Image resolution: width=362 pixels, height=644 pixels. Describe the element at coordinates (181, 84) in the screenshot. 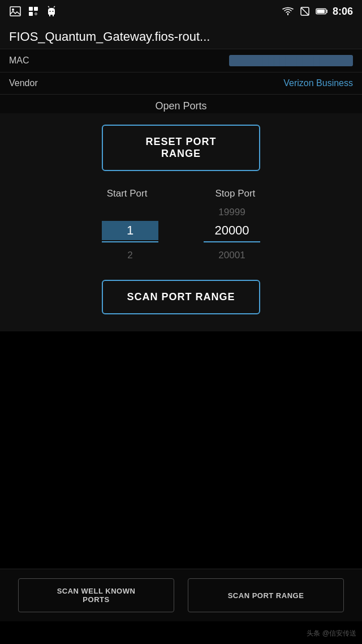

I see `vendor-row: Vendor Verizon Business` at that location.